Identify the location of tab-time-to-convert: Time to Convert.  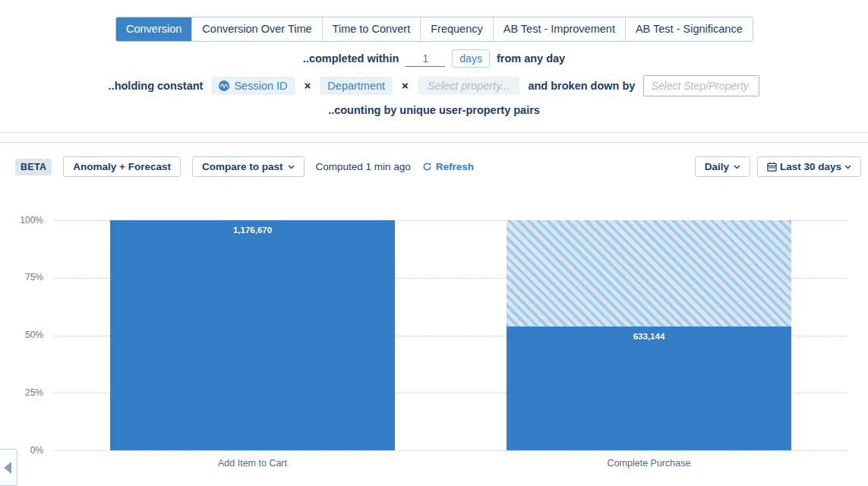
(371, 29).